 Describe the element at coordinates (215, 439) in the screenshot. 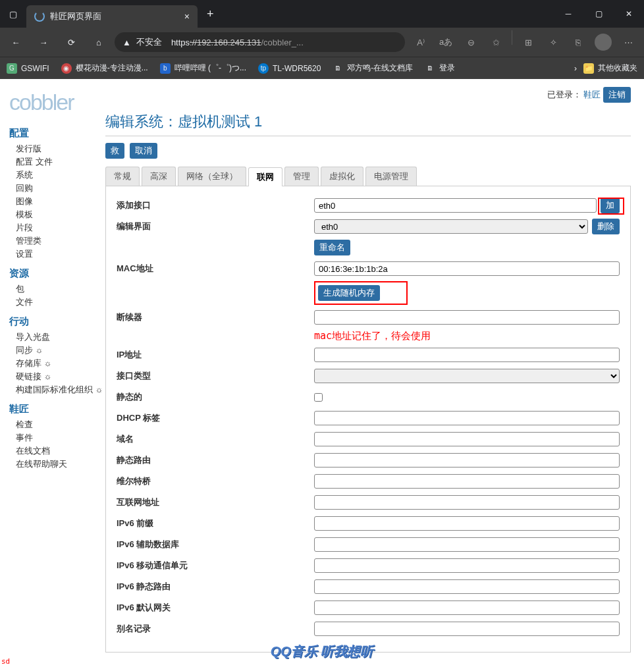

I see `label-domain: 域名` at that location.